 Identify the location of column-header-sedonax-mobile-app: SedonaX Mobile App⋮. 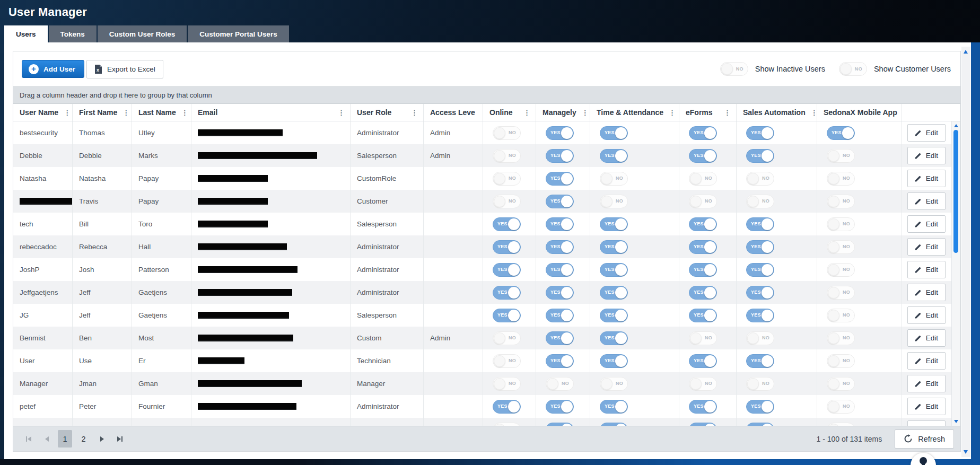
(860, 112).